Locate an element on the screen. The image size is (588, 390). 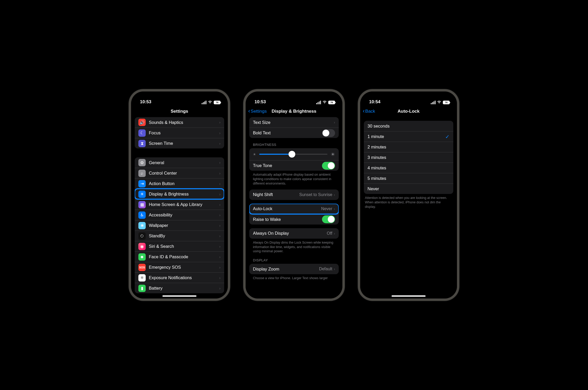
always-on-footer: Always On Display dims the Lock Screen w… is located at coordinates (295, 247).